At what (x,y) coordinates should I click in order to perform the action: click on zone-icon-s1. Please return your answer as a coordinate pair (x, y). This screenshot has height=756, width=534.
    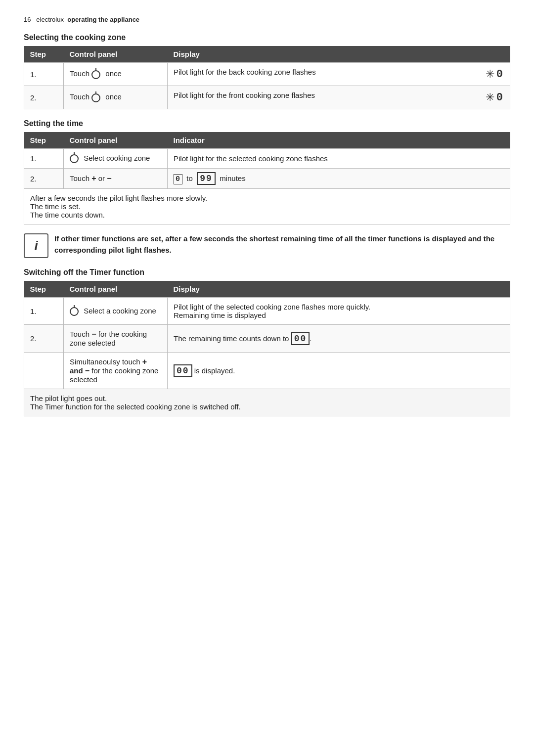
    Looking at the image, I should click on (74, 311).